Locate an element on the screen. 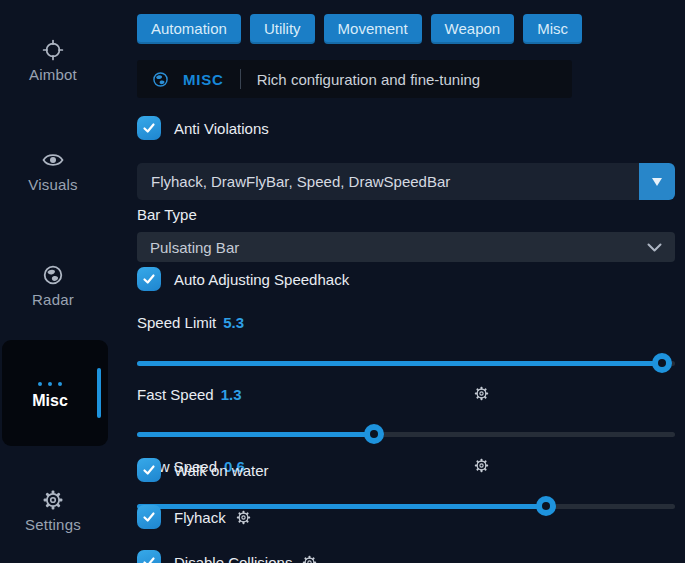  tab-utility: Utility is located at coordinates (282, 29).